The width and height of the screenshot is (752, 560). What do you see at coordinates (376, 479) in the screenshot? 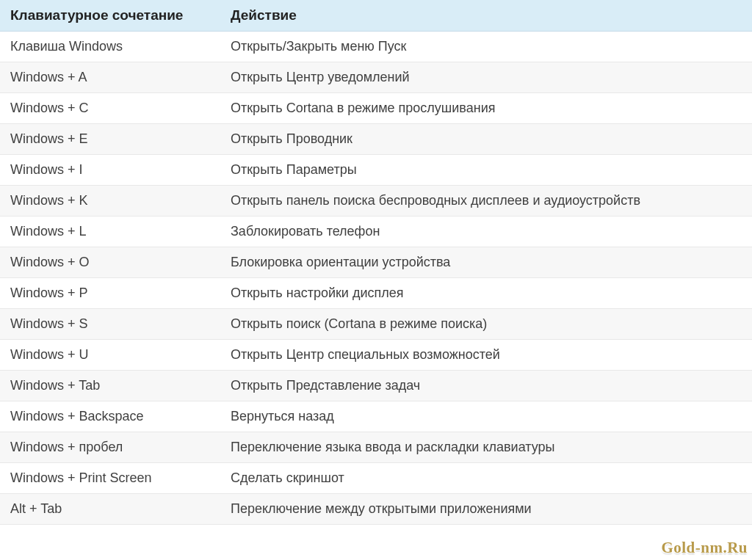
I see `table-row: Windows + Print ScreenСделать скриншот` at bounding box center [376, 479].